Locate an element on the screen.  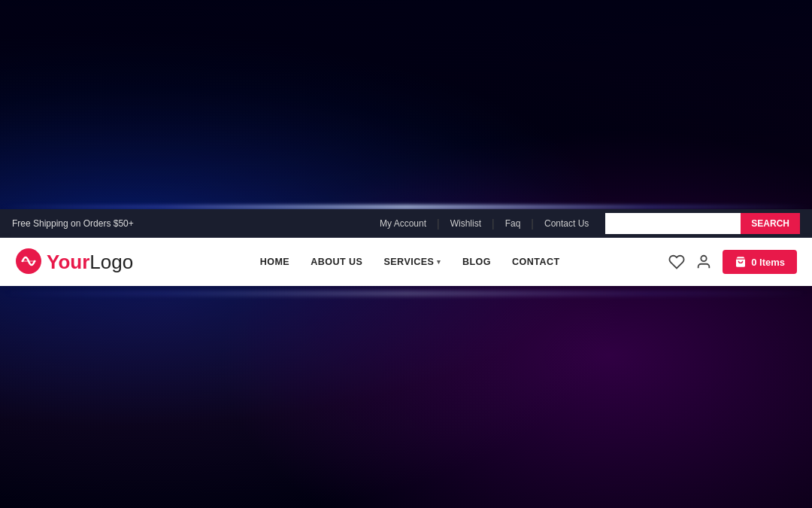
topbar-link-my-account: My Account is located at coordinates (403, 224).